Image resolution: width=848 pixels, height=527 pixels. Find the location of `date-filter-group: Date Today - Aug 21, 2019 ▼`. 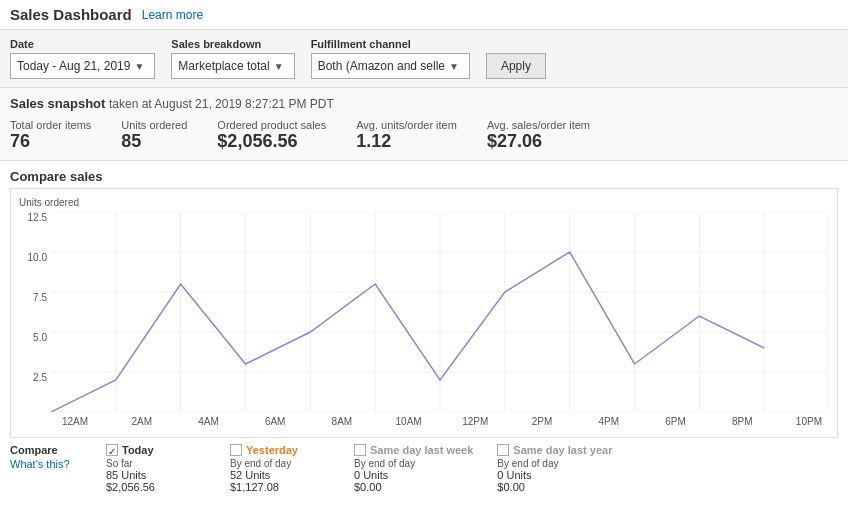

date-filter-group: Date Today - Aug 21, 2019 ▼ is located at coordinates (82, 58).